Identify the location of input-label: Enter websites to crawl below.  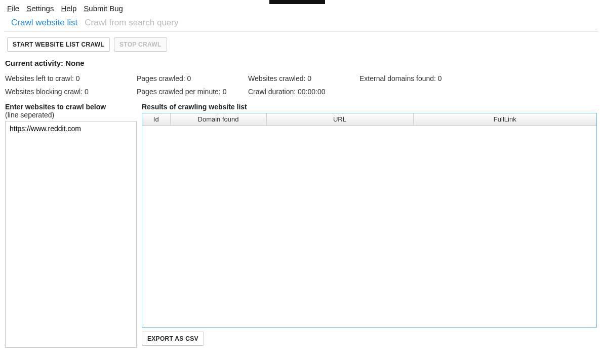
(71, 107).